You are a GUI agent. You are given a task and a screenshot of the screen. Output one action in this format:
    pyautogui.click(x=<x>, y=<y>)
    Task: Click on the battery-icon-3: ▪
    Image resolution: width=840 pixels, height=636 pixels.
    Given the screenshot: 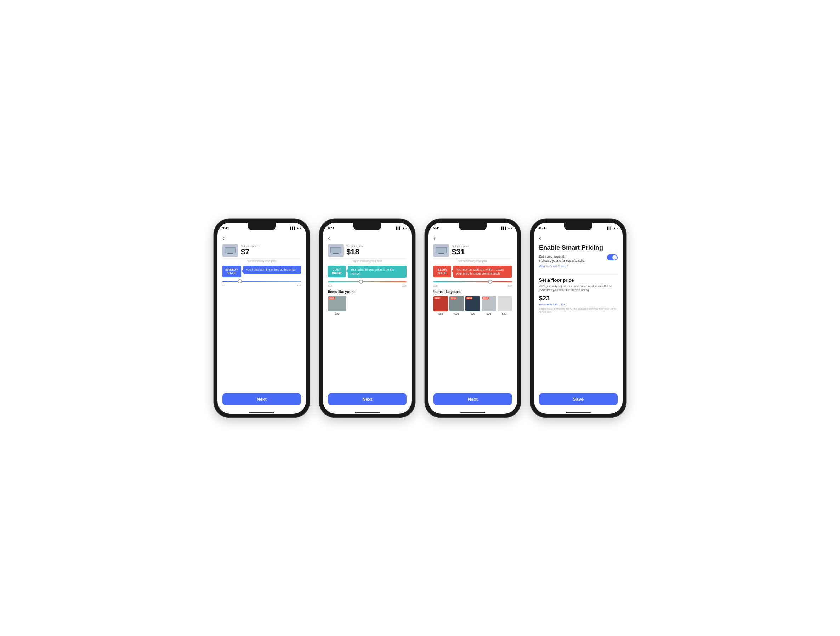 What is the action you would take?
    pyautogui.click(x=512, y=228)
    